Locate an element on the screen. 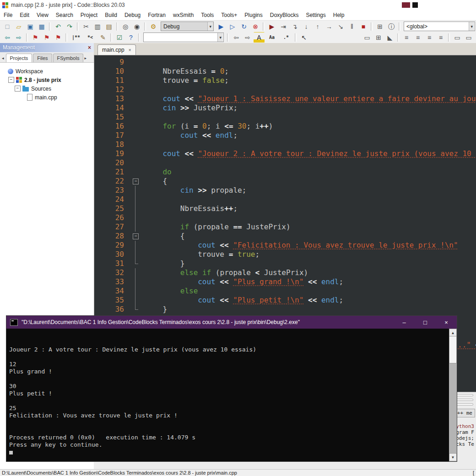 The width and height of the screenshot is (476, 476). code-line: 26 is located at coordinates (285, 218).